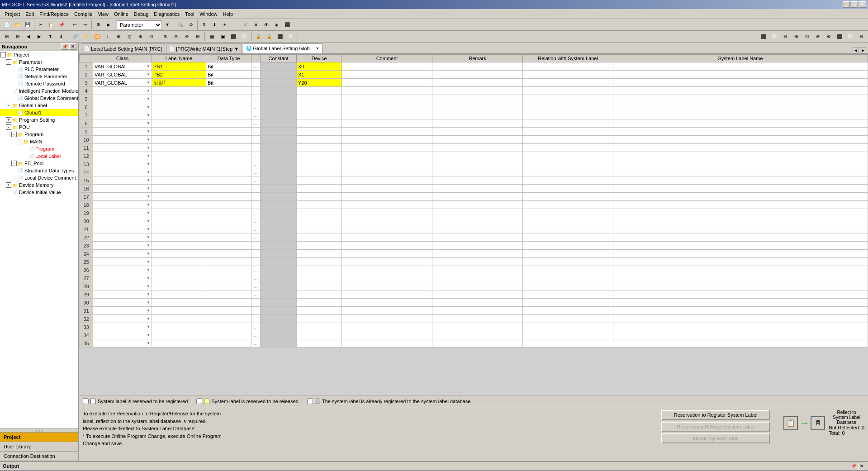 The image size is (868, 471). Describe the element at coordinates (39, 84) in the screenshot. I see `tree-item: 📄 Remote Password` at that location.